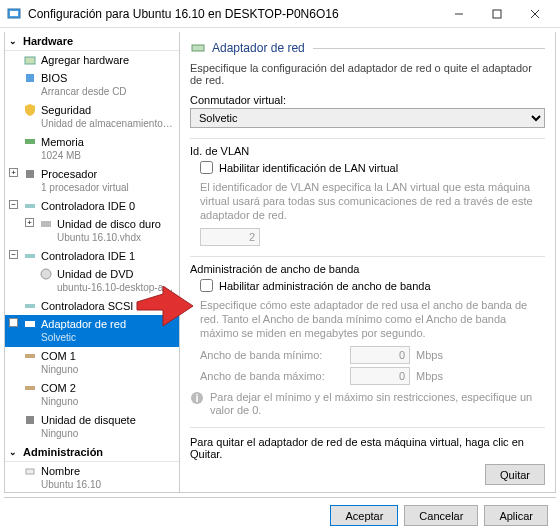 This screenshot has height=529, width=560. What do you see at coordinates (230, 237) in the screenshot?
I see `vlan-id-input` at bounding box center [230, 237].